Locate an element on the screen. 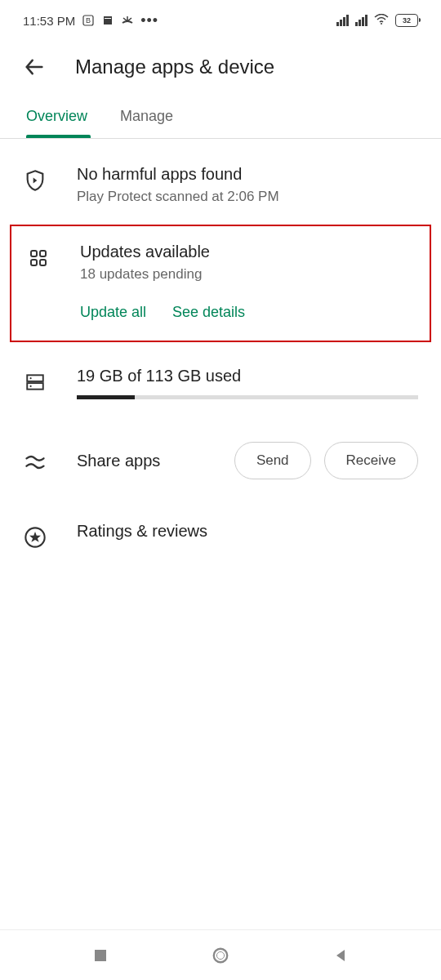 The image size is (441, 980). apps-grid-icon is located at coordinates (38, 258).